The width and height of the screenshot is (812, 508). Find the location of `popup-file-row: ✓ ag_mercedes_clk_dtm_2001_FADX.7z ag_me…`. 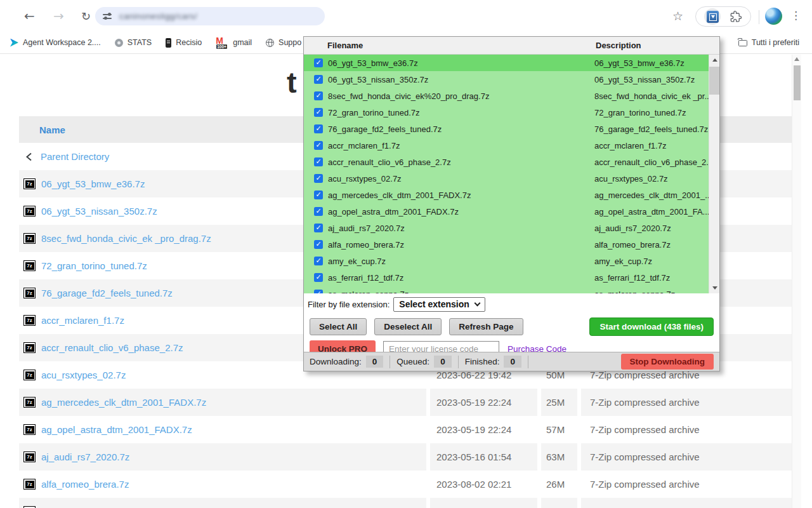

popup-file-row: ✓ ag_mercedes_clk_dtm_2001_FADX.7z ag_me… is located at coordinates (507, 195).